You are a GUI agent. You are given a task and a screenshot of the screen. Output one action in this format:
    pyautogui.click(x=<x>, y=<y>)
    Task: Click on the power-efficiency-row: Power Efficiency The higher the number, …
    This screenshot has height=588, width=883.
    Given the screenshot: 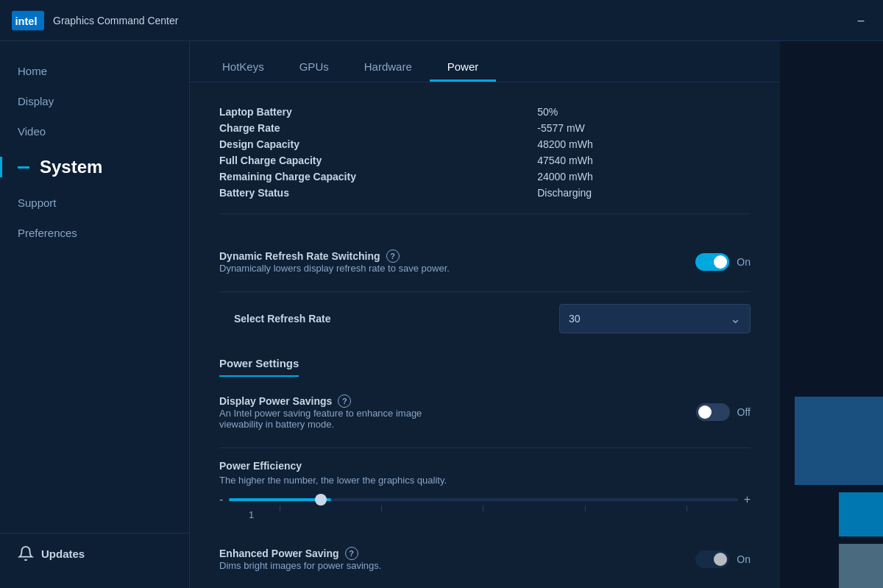 What is the action you would take?
    pyautogui.click(x=485, y=490)
    